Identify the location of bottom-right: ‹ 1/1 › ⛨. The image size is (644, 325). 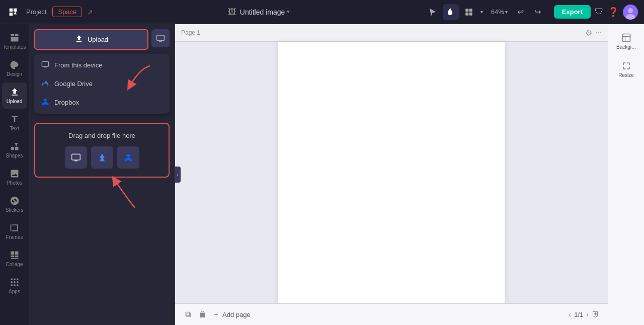
(585, 314).